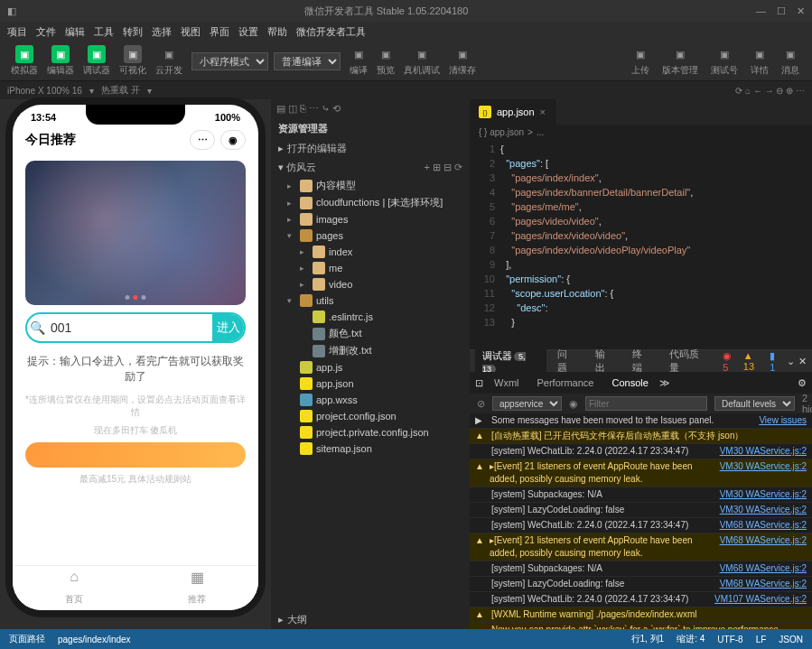 This screenshot has height=649, width=812. What do you see at coordinates (370, 202) in the screenshot?
I see `tree-cloudfunctions | [未选择环境]: ▸cloudfunctions | [未选择环境]` at bounding box center [370, 202].